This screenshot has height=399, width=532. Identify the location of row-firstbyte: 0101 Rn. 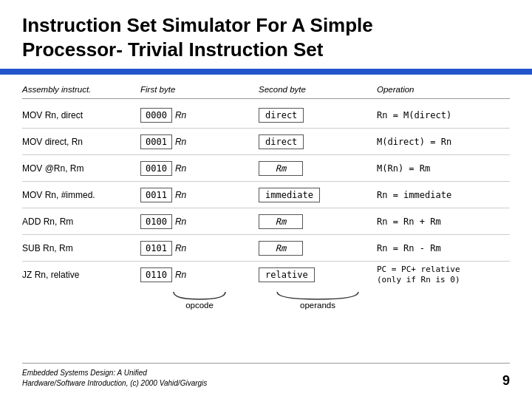
(200, 248).